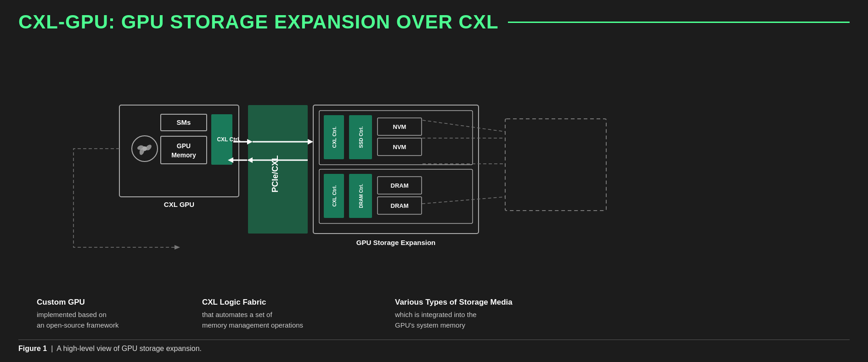 The width and height of the screenshot is (868, 362). What do you see at coordinates (33, 349) in the screenshot?
I see `figure-label: Figure 1` at bounding box center [33, 349].